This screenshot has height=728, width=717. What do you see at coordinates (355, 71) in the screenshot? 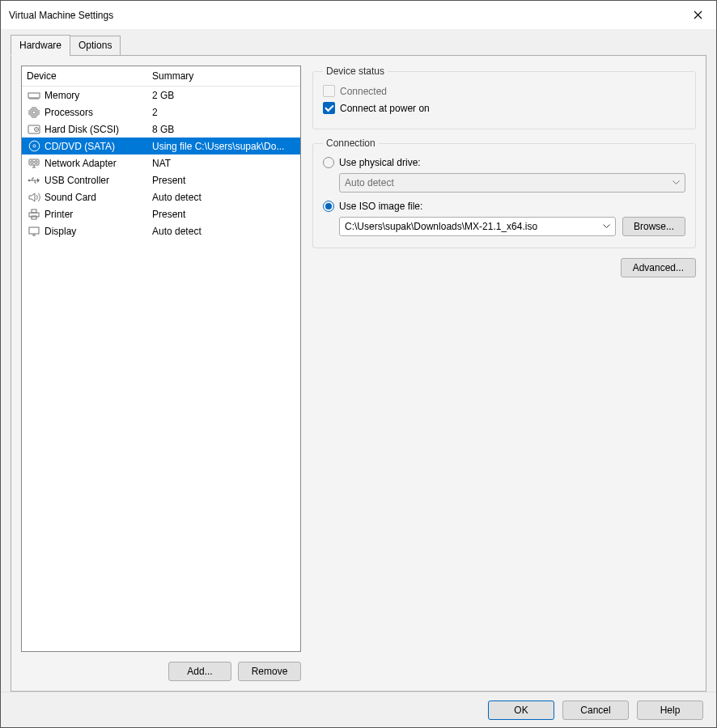
I see `device-status-legend: Device status` at bounding box center [355, 71].